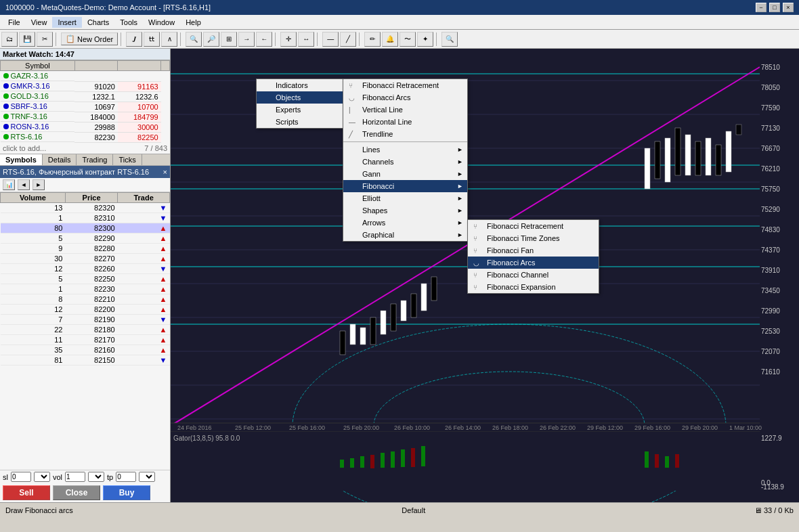  Describe the element at coordinates (330, 39) in the screenshot. I see `toolbar-line: —` at that location.